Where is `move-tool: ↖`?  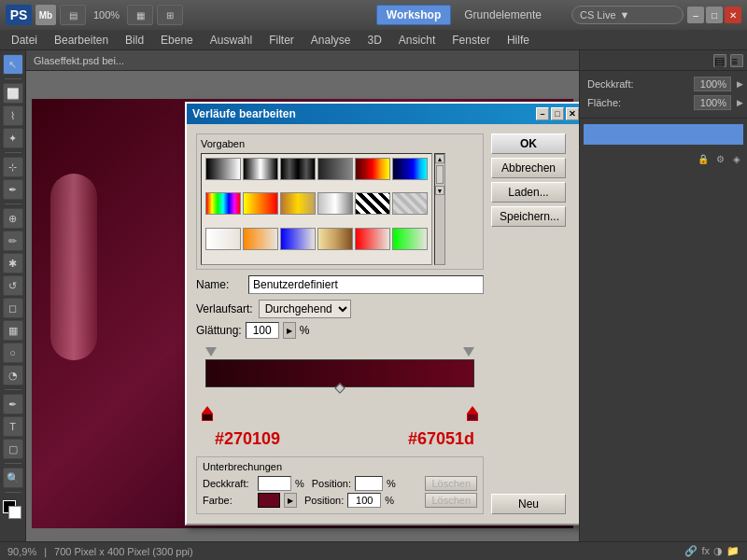 move-tool: ↖ is located at coordinates (13, 64).